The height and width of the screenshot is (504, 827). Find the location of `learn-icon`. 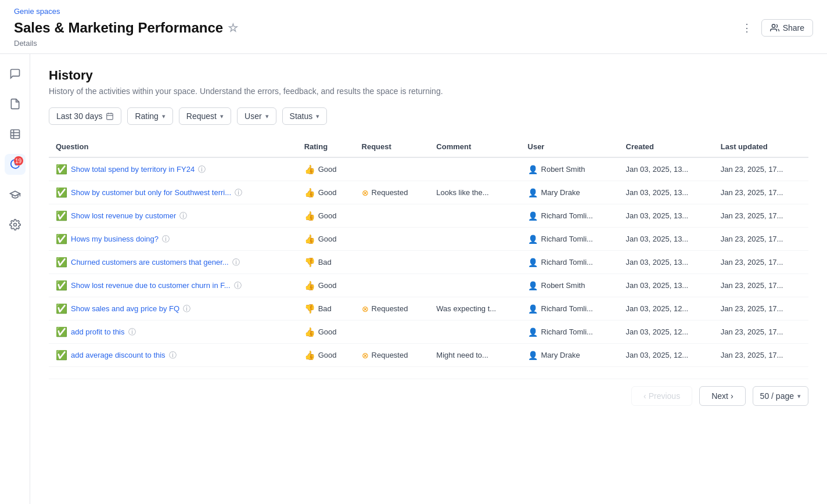

learn-icon is located at coordinates (15, 195).